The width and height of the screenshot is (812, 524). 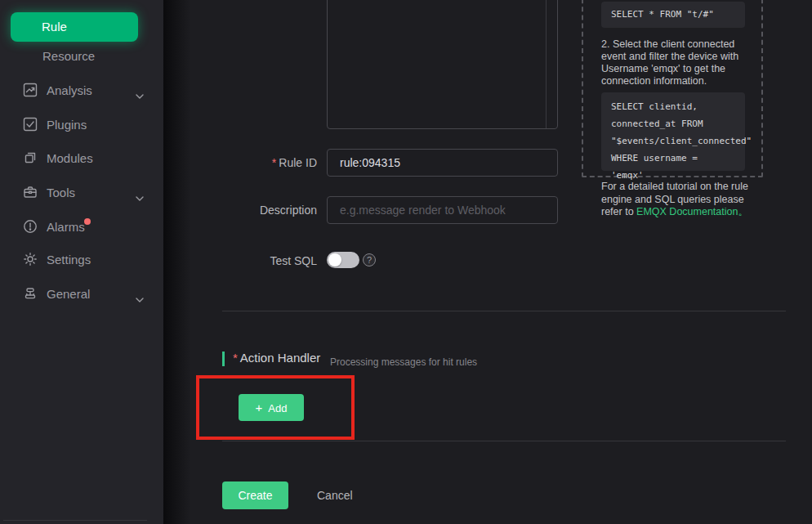 What do you see at coordinates (335, 495) in the screenshot?
I see `cancel-button: Cancel` at bounding box center [335, 495].